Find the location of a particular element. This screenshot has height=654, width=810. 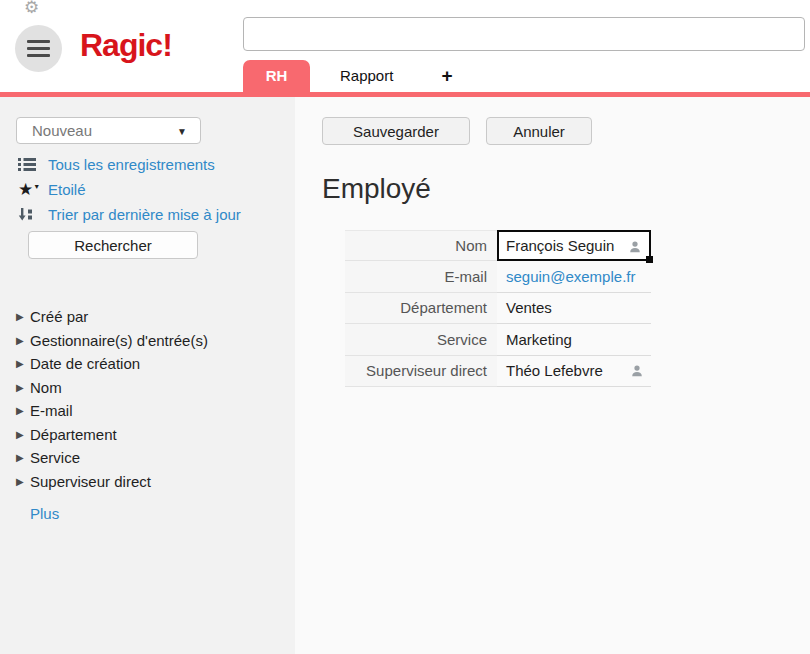

filter-list: ▶ Créé par ▶ Gestionnaire(s) d'entrée(s)… is located at coordinates (112, 399).